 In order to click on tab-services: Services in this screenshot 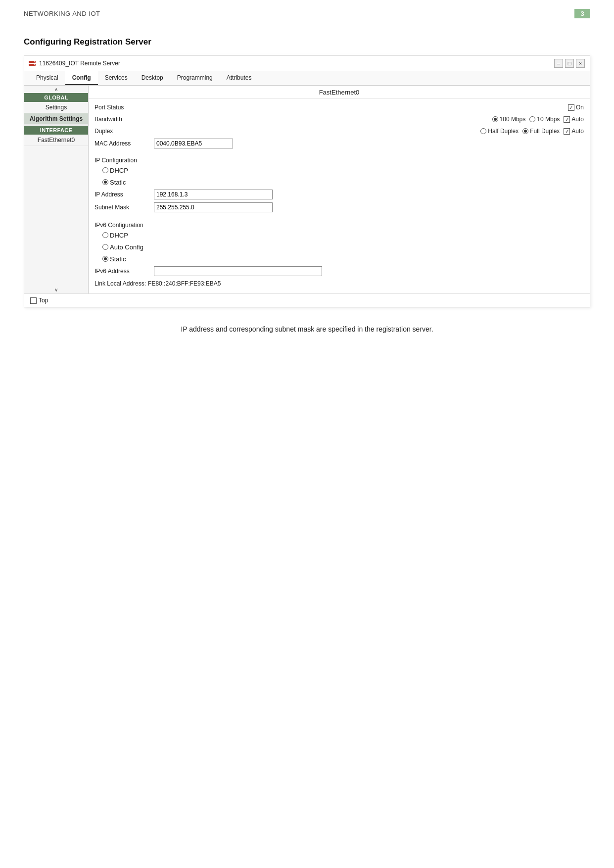, I will do `click(116, 78)`.